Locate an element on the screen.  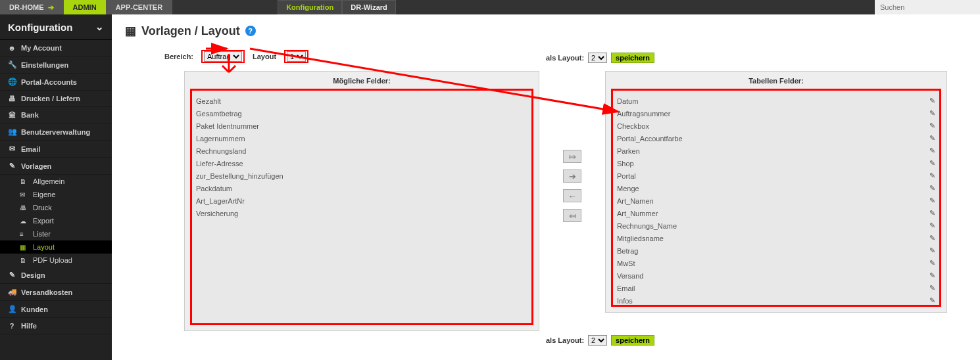
help-icon: ? is located at coordinates (251, 31).